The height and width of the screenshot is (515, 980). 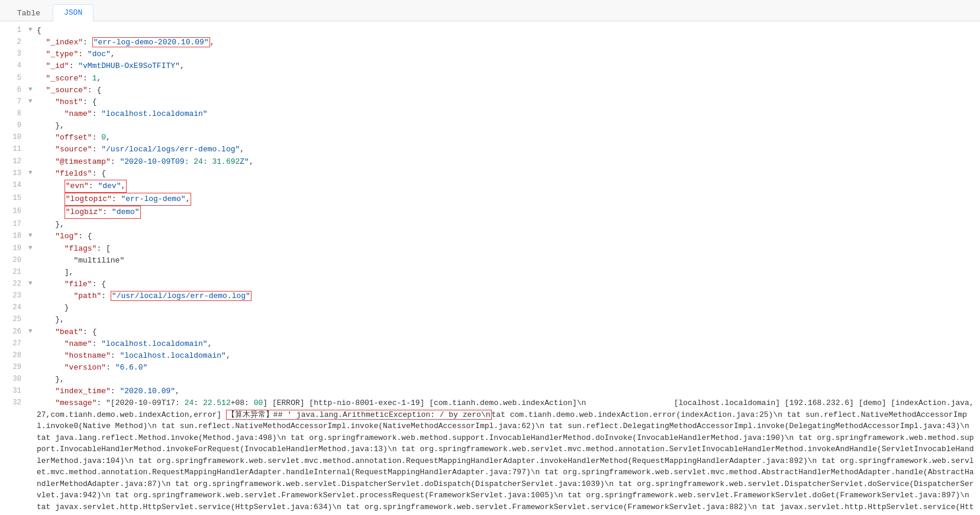 What do you see at coordinates (13, 319) in the screenshot?
I see `line-number: 25` at bounding box center [13, 319].